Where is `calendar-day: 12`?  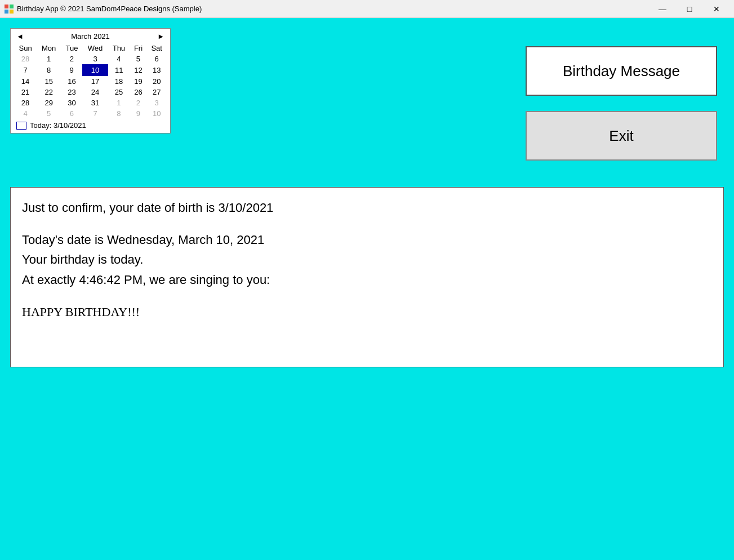 calendar-day: 12 is located at coordinates (139, 70).